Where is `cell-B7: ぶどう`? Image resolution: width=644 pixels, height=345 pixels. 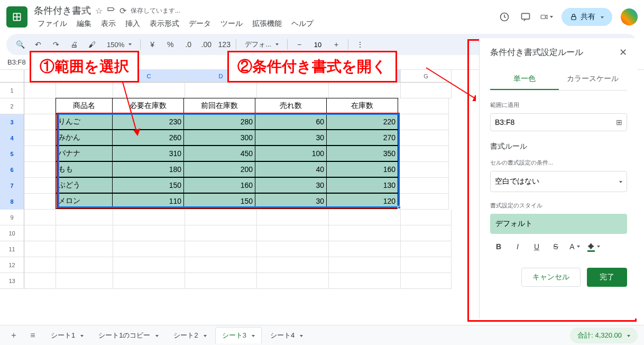 cell-B7: ぶどう is located at coordinates (84, 185).